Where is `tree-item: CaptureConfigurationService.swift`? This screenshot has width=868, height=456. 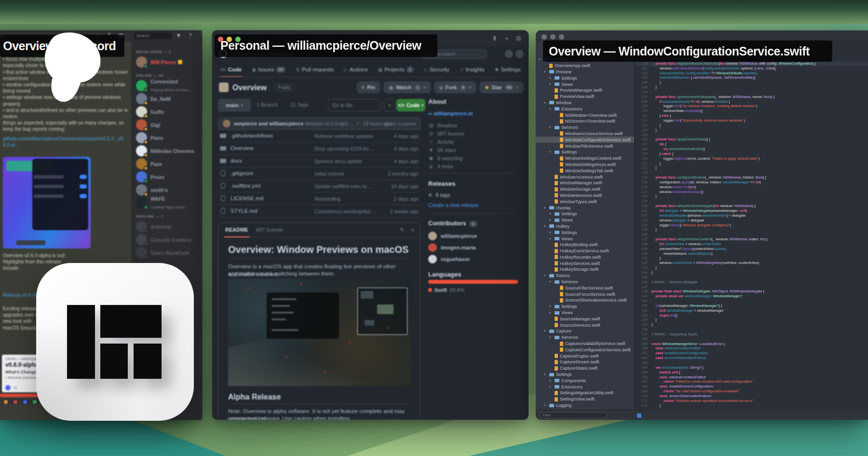 tree-item: CaptureConfigurationService.swift is located at coordinates (585, 349).